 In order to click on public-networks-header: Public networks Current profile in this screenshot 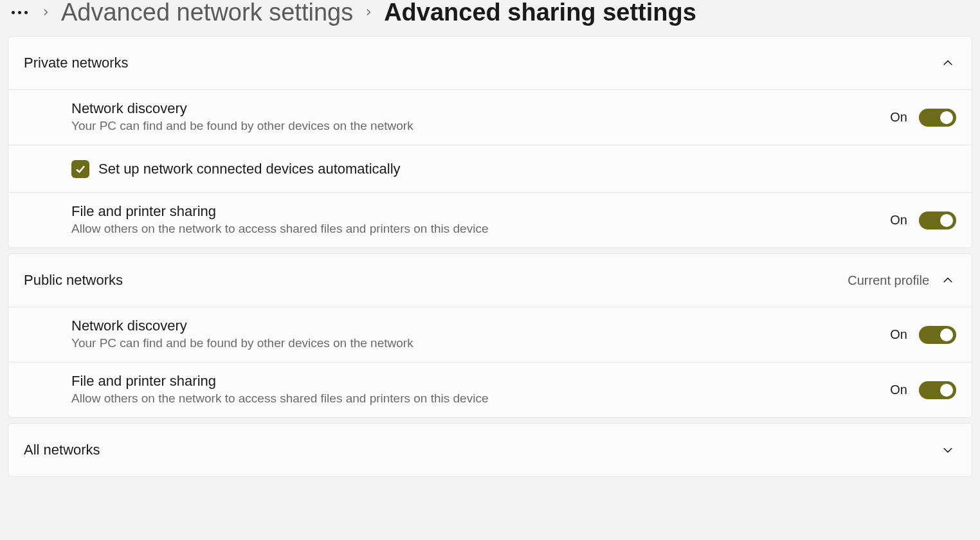, I will do `click(490, 280)`.